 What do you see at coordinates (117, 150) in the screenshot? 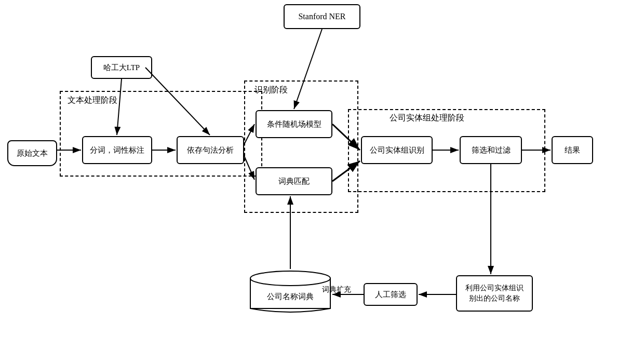
I see `tokenize-box: 分词，词性标注` at bounding box center [117, 150].